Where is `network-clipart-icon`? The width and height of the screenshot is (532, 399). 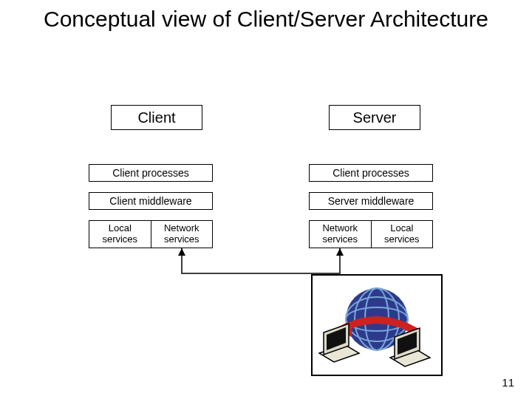
network-clipart-icon is located at coordinates (377, 325).